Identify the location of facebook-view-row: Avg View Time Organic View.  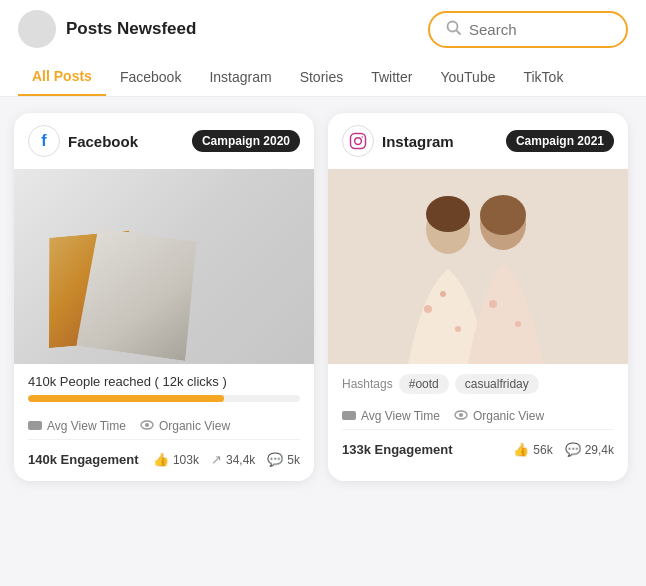
(164, 426).